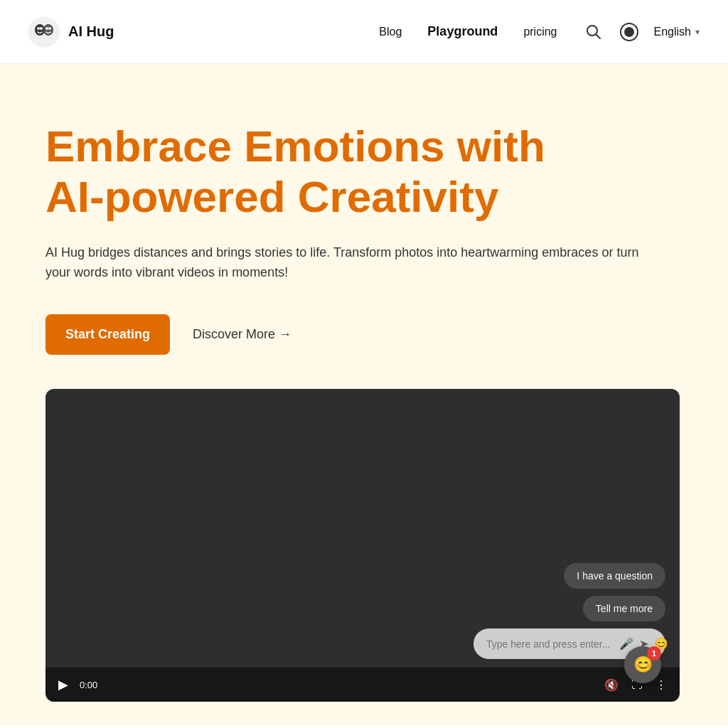 The height and width of the screenshot is (728, 728). What do you see at coordinates (363, 685) in the screenshot?
I see `video-controls: ▶ 0:00 🔇 ⛶ ⋮` at bounding box center [363, 685].